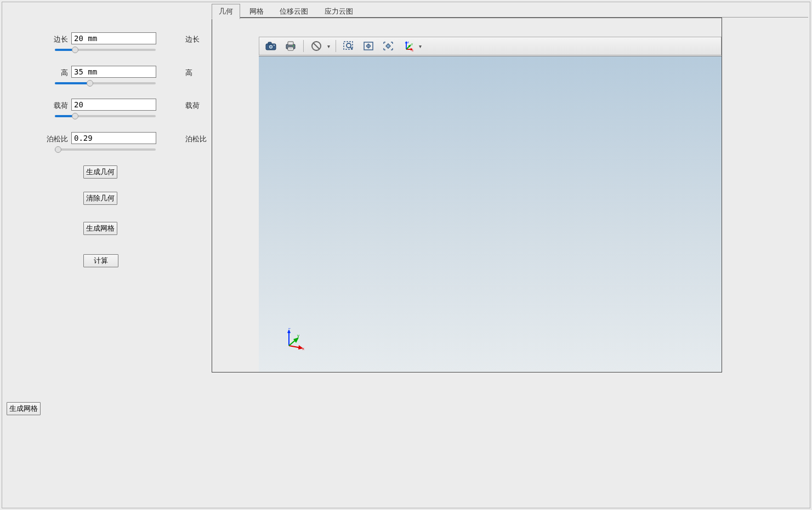 The height and width of the screenshot is (510, 812). Describe the element at coordinates (72, 83) in the screenshot. I see `slider-fill` at that location.